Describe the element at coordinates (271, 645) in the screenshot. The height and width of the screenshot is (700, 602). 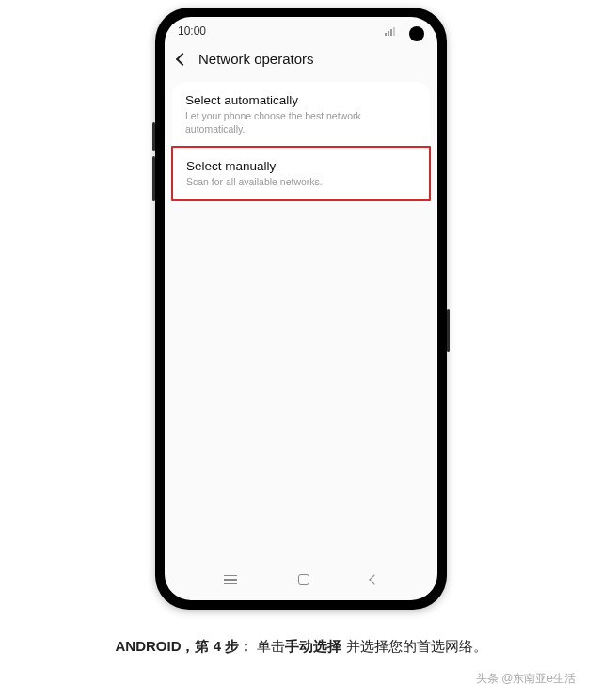
I see `caption-text-1: 单击` at that location.